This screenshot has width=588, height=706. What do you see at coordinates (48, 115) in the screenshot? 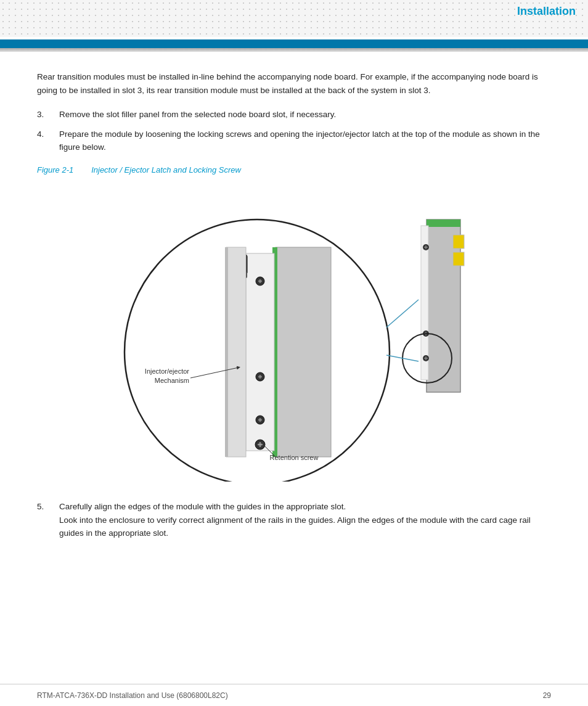
I see `step-3-number: 3.` at bounding box center [48, 115].